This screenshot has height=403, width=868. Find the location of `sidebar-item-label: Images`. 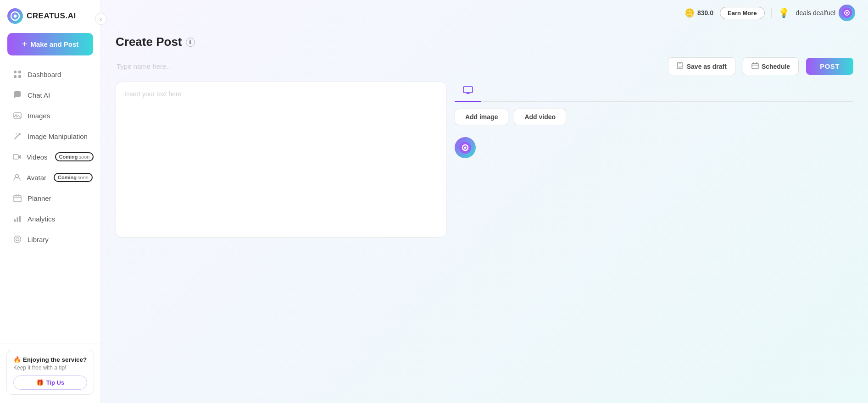

sidebar-item-label: Images is located at coordinates (39, 116).